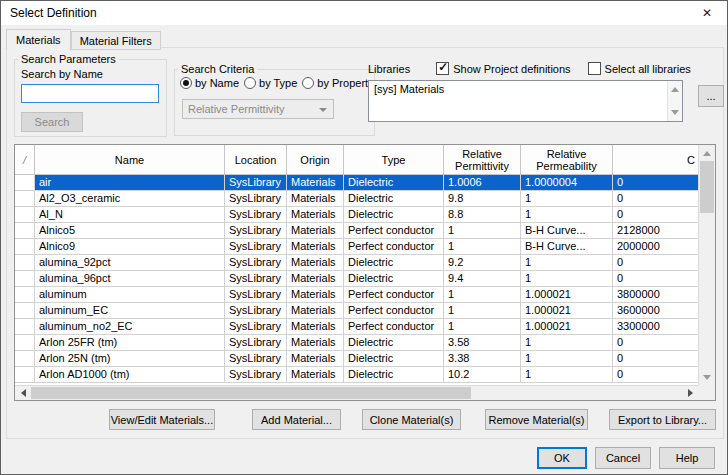 The image size is (728, 475). What do you see at coordinates (130, 311) in the screenshot?
I see `table-cell: aluminum_EC` at bounding box center [130, 311].